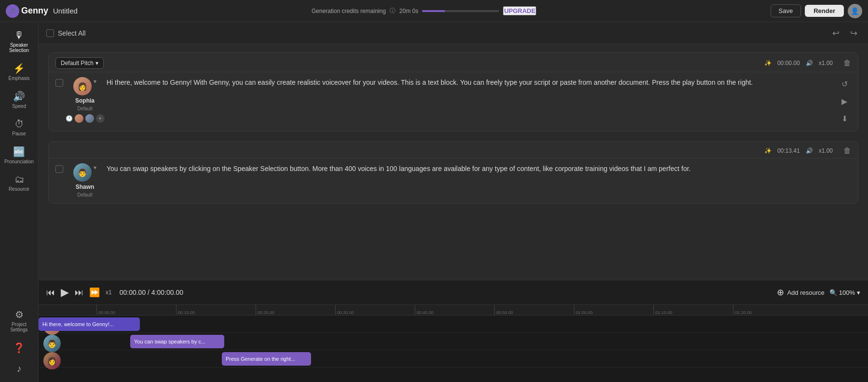  What do you see at coordinates (847, 151) in the screenshot?
I see `delete-block-2-button: 🗑` at bounding box center [847, 151].